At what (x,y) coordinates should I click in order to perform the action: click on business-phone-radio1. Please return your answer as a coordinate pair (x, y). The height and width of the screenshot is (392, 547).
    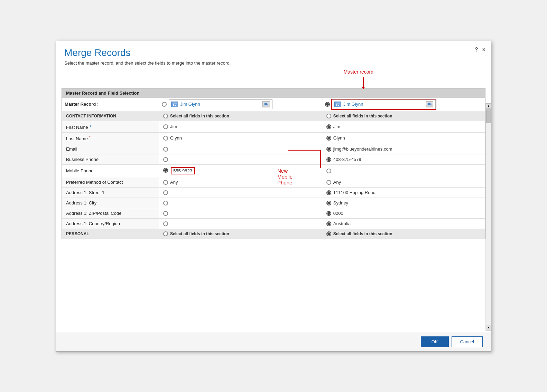
    Looking at the image, I should click on (166, 160).